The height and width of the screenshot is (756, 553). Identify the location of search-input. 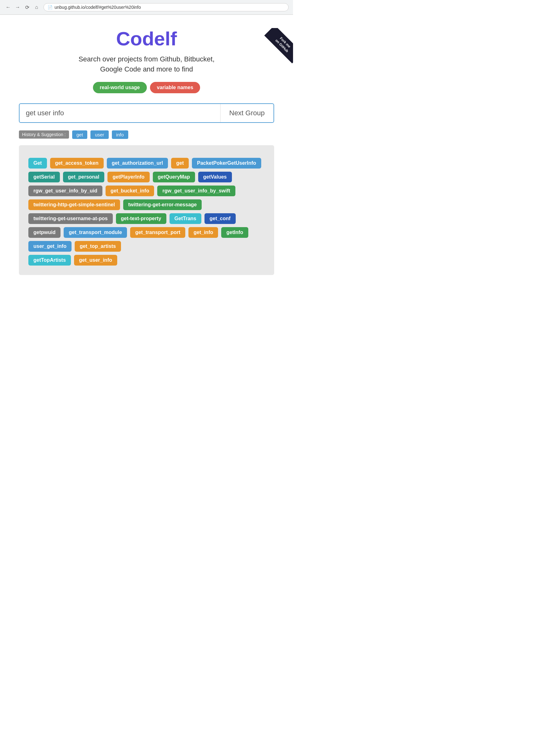
(120, 113).